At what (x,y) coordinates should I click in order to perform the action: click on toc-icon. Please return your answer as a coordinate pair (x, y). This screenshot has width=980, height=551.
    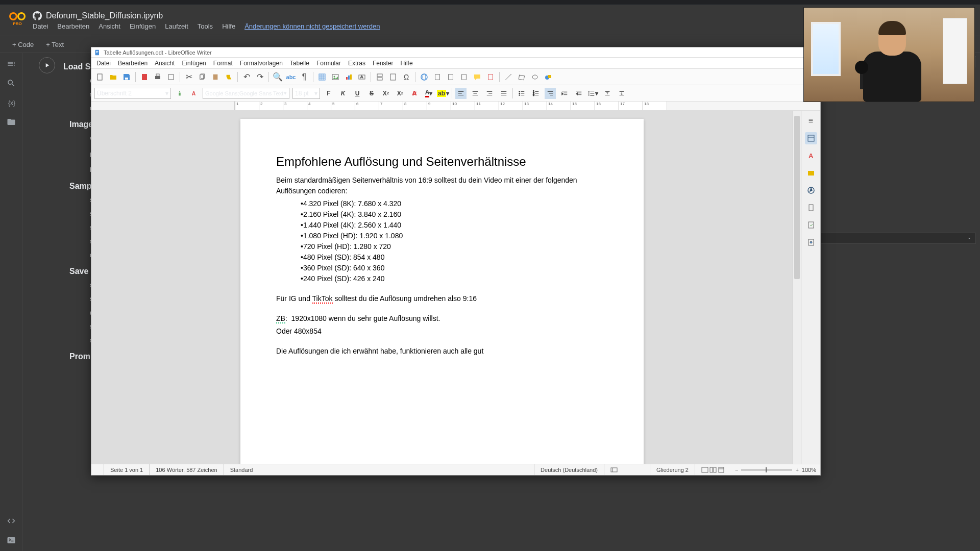
    Looking at the image, I should click on (11, 64).